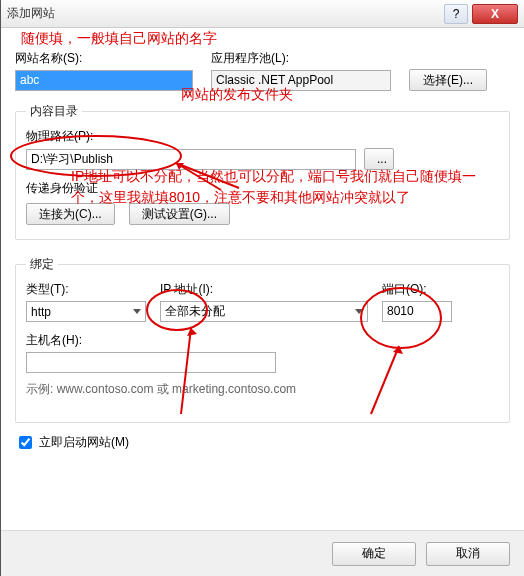 The image size is (524, 576). What do you see at coordinates (195, 312) in the screenshot?
I see `ip-value: 全部未分配` at bounding box center [195, 312].